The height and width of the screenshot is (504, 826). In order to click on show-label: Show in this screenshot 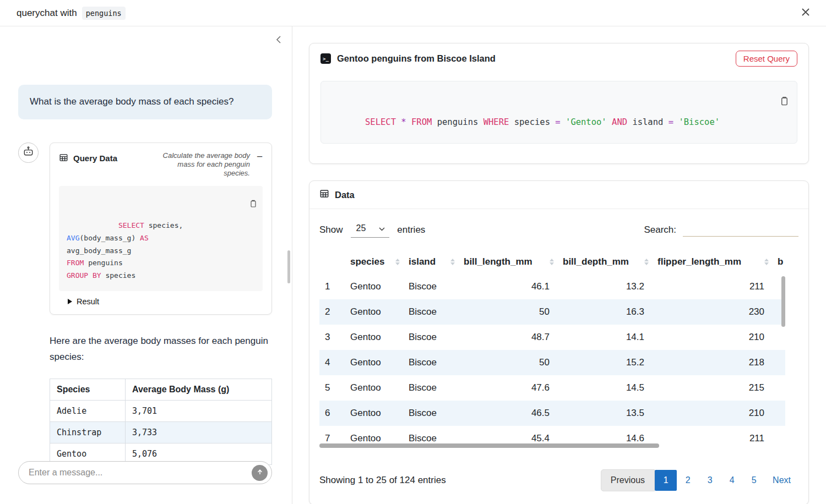, I will do `click(332, 230)`.